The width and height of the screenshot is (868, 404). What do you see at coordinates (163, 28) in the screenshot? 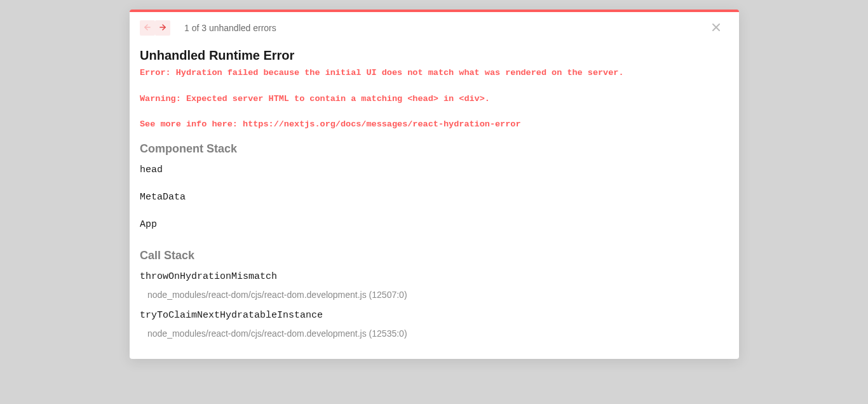
I see `next-error-button` at bounding box center [163, 28].